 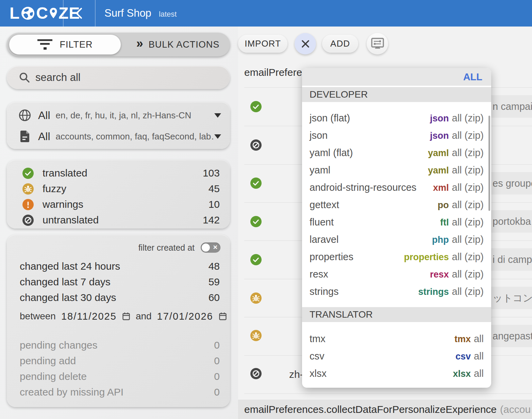 I want to click on export-format-gettext: gettext poall (zip), so click(x=397, y=205).